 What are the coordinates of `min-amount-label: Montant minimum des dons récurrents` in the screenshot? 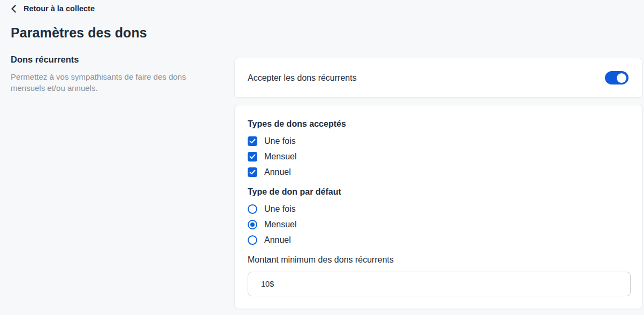 It's located at (439, 260).